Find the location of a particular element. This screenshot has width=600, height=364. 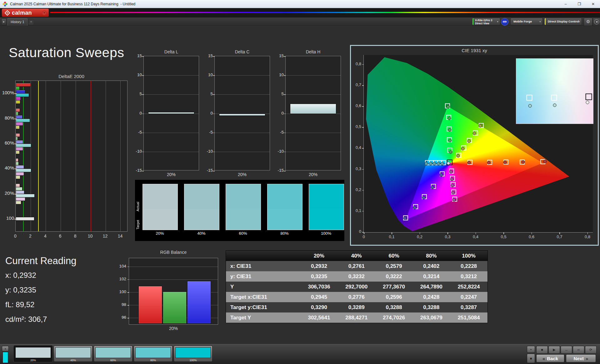

cie-y-label: 0,6 is located at coordinates (357, 106).